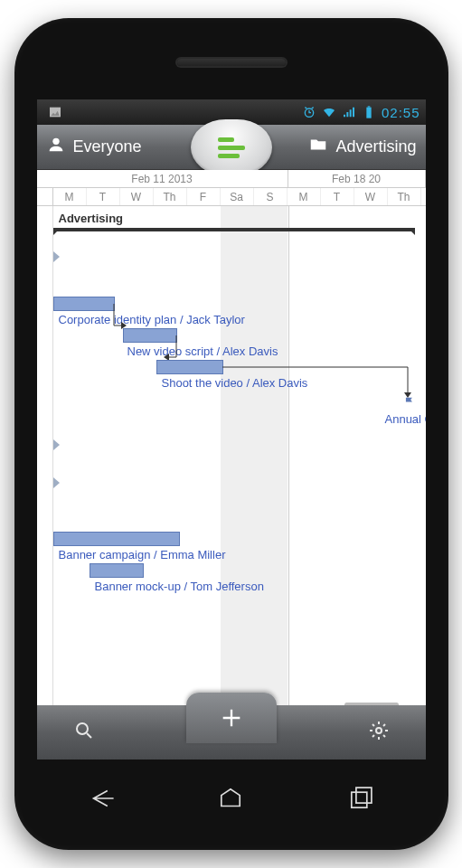 This screenshot has width=462, height=868. What do you see at coordinates (237, 197) in the screenshot?
I see `day-col: Sa` at bounding box center [237, 197].